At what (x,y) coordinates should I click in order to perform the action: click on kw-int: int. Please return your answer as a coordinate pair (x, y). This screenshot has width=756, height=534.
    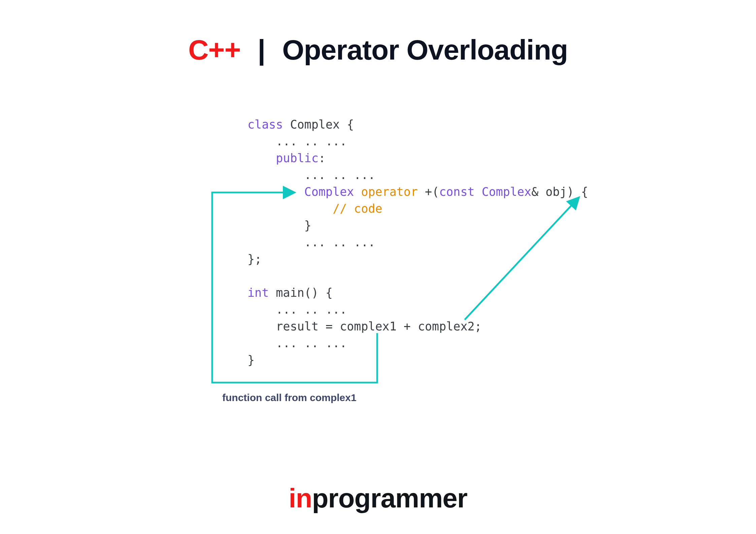
    Looking at the image, I should click on (258, 293).